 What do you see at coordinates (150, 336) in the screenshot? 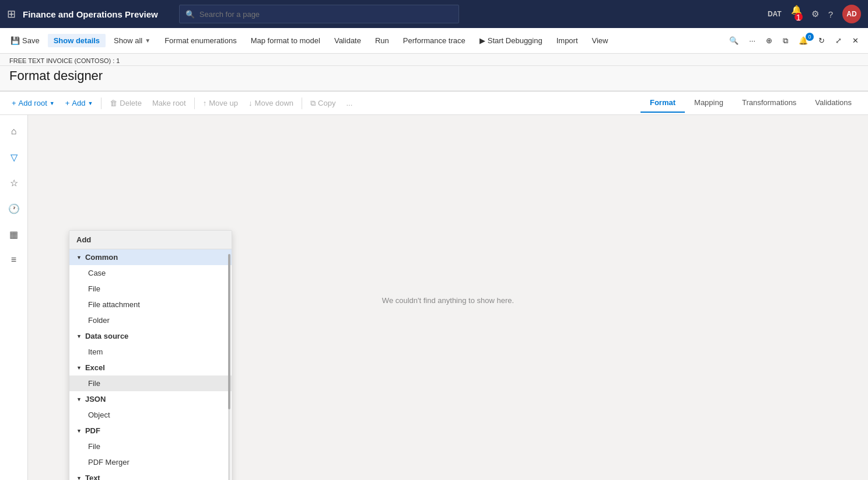
I see `group-datasource: ▼ Data source` at bounding box center [150, 336].